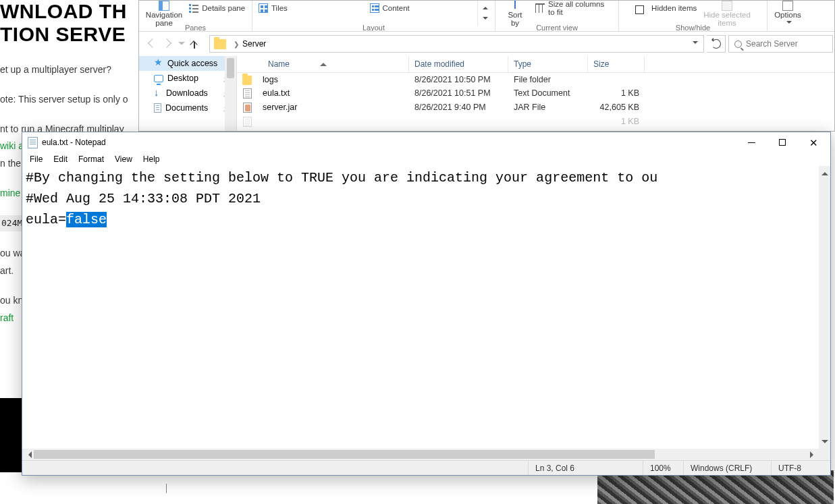 This screenshot has height=504, width=835. I want to click on scrollbar-thumb, so click(344, 455).